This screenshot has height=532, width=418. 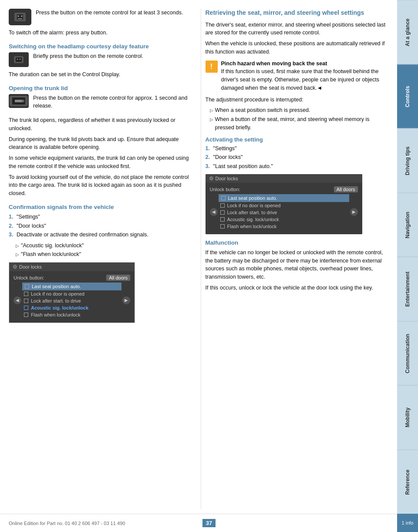 What do you see at coordinates (284, 178) in the screenshot?
I see `screen2-header: ⚙ Door locks` at bounding box center [284, 178].